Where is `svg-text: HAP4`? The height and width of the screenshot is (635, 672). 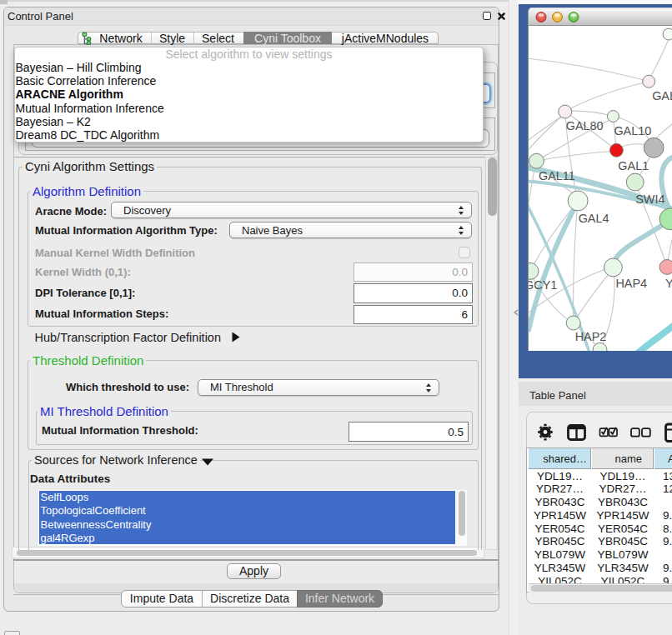
svg-text: HAP4 is located at coordinates (631, 283).